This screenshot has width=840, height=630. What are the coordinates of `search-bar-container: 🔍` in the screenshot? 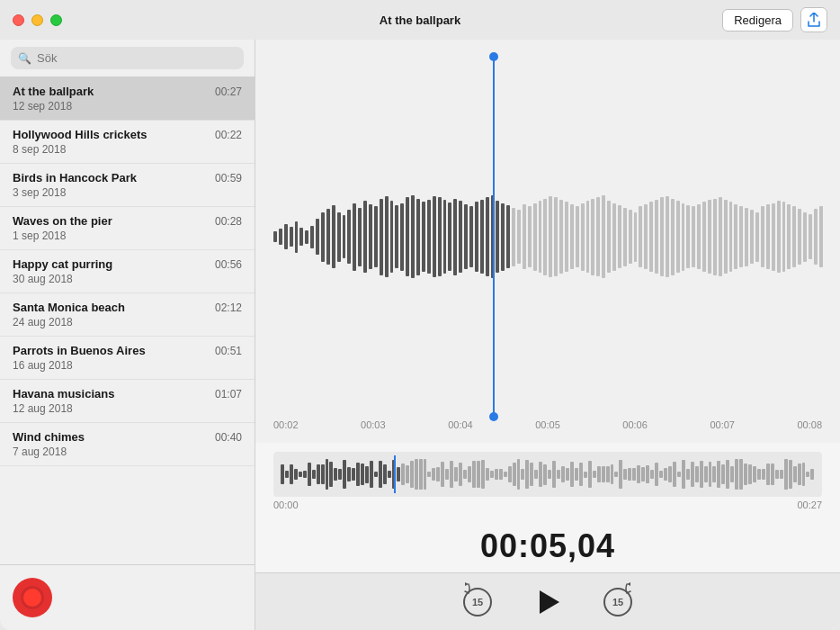 It's located at (128, 58).